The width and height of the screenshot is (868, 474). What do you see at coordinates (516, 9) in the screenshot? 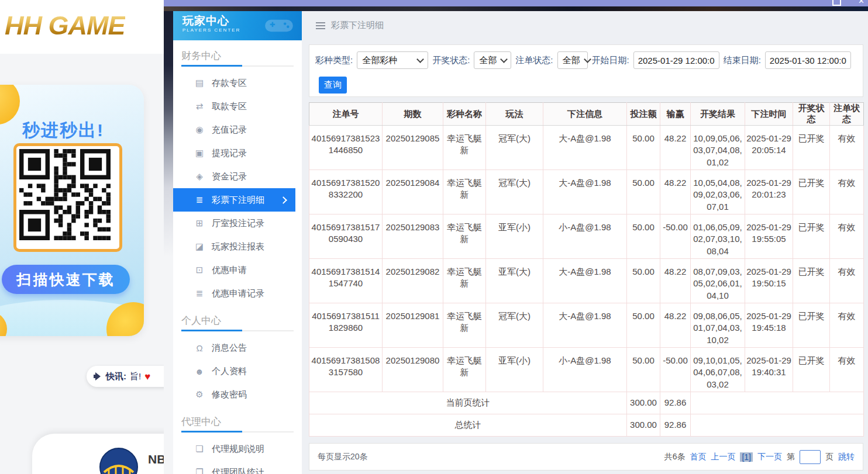
I see `background-banner-strip` at bounding box center [516, 9].